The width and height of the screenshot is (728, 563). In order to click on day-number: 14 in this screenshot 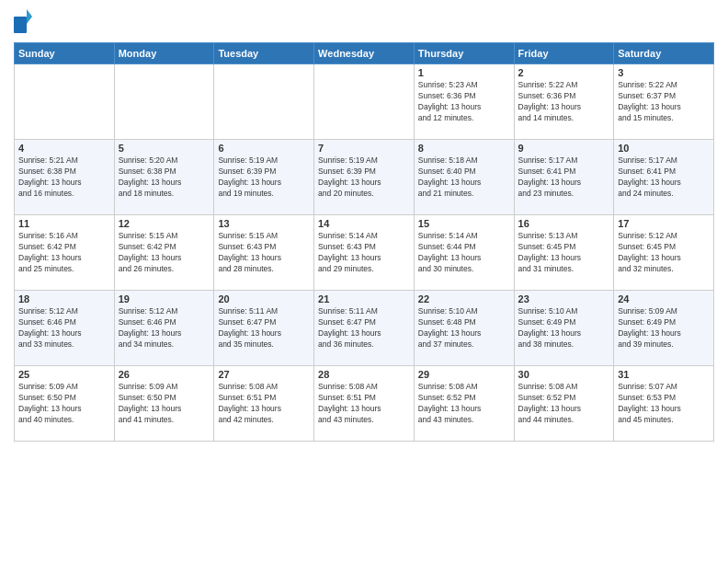, I will do `click(364, 224)`.